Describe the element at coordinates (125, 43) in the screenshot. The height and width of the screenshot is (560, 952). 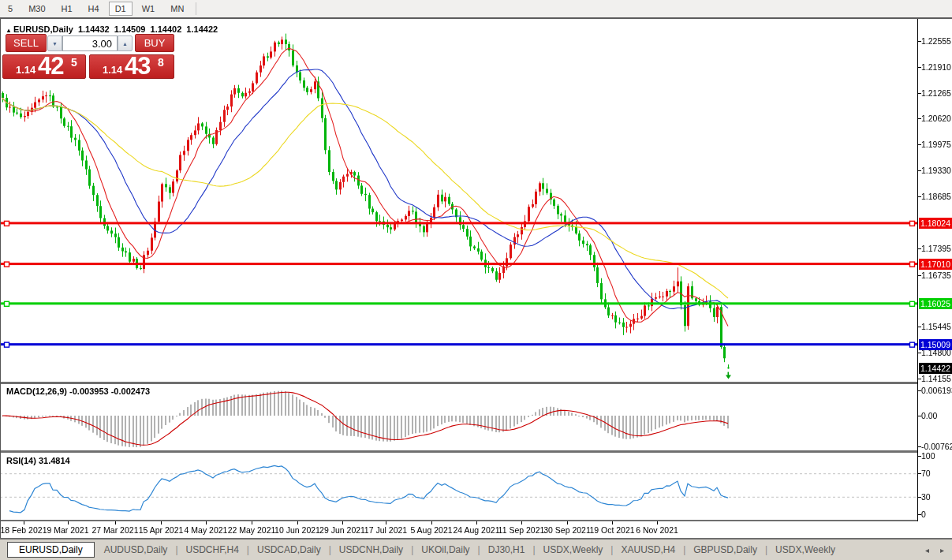
I see `volume-increase-icon: ▴` at that location.